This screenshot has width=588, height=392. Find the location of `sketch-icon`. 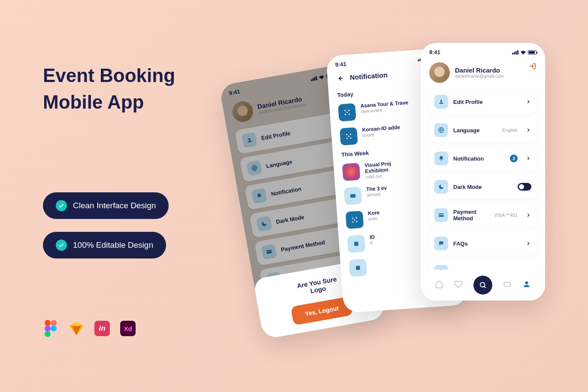

sketch-icon is located at coordinates (76, 328).